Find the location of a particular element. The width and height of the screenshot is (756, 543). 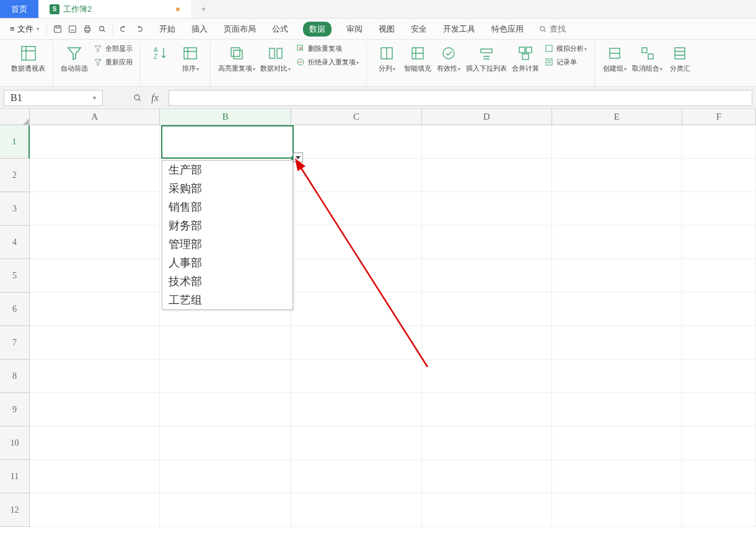

expand-fx-icon is located at coordinates (138, 98).